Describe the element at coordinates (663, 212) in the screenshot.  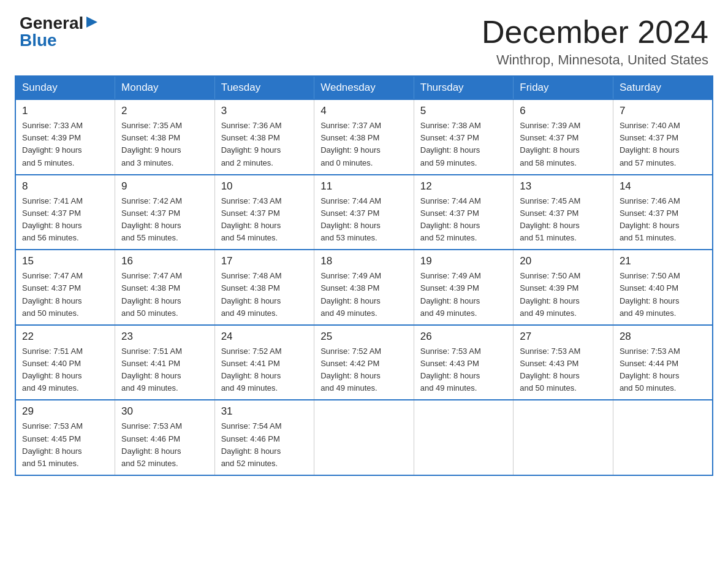
I see `day-cell: 14 Sunrise: 7:46 AMSunset: 4:37 PMDaylig…` at that location.